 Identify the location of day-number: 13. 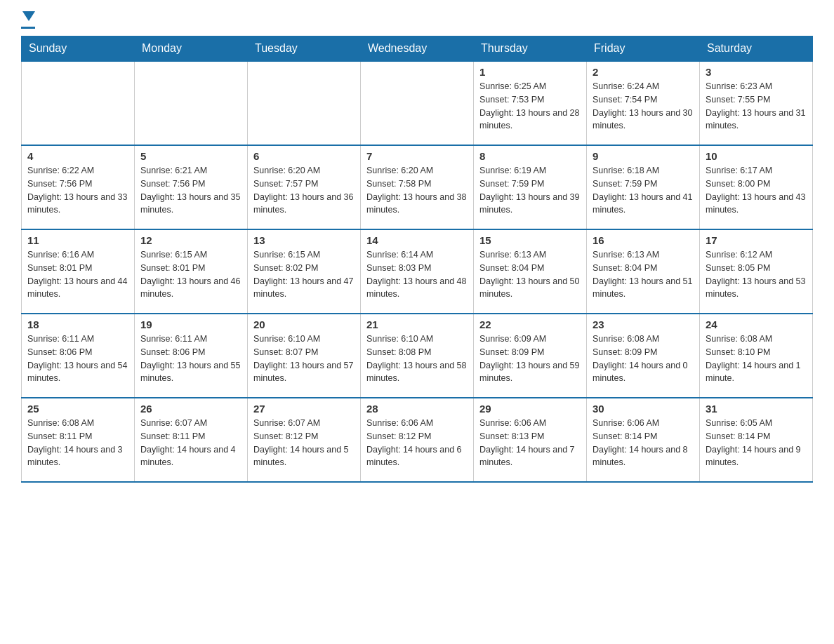
(304, 240).